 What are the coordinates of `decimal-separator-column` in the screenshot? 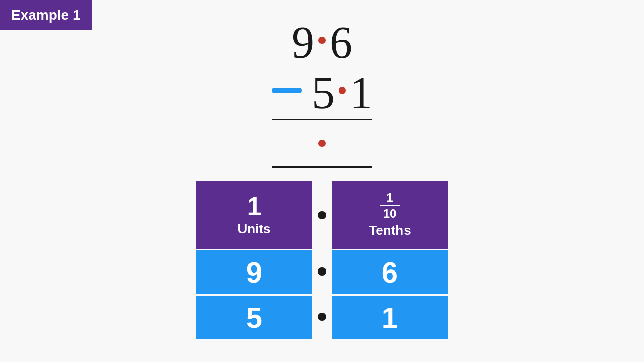 It's located at (322, 260).